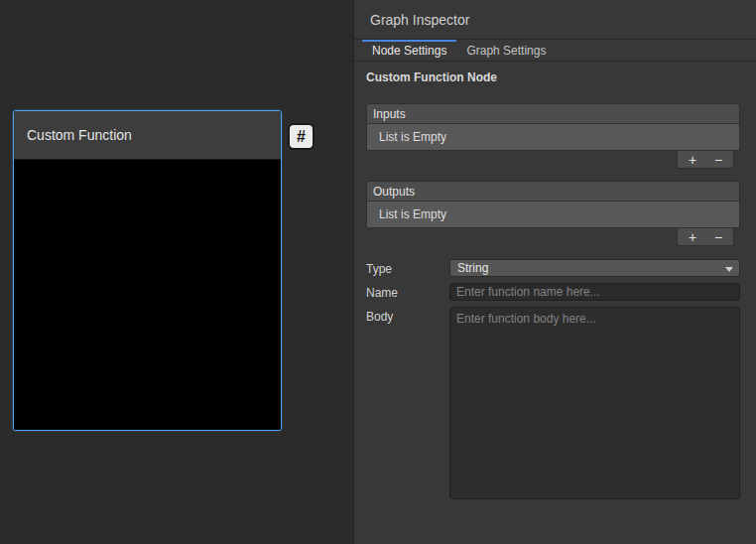 Image resolution: width=756 pixels, height=544 pixels. What do you see at coordinates (554, 160) in the screenshot?
I see `inputs-list-footer: + −` at bounding box center [554, 160].